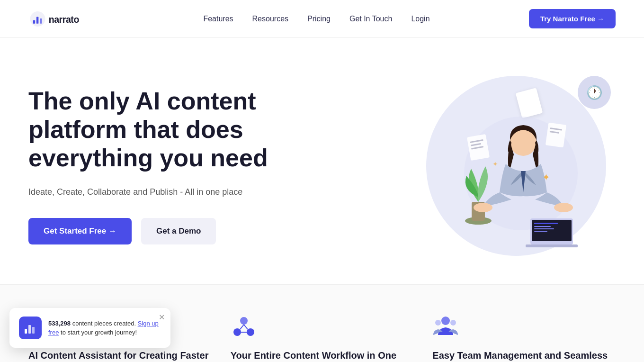 The height and width of the screenshot is (362, 644). I want to click on feature-team-title: Easy Team Management and Seamless Collab…, so click(524, 355).